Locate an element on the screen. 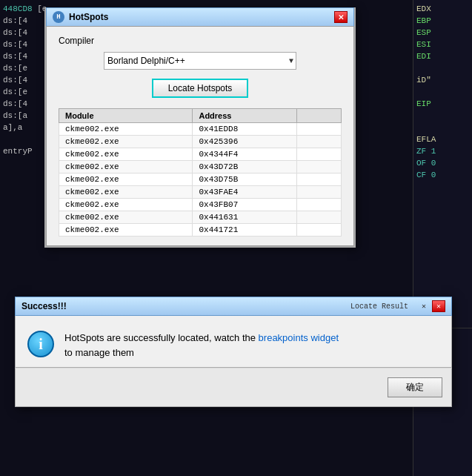 The height and width of the screenshot is (476, 472). compiler-label: Compiler is located at coordinates (200, 41).